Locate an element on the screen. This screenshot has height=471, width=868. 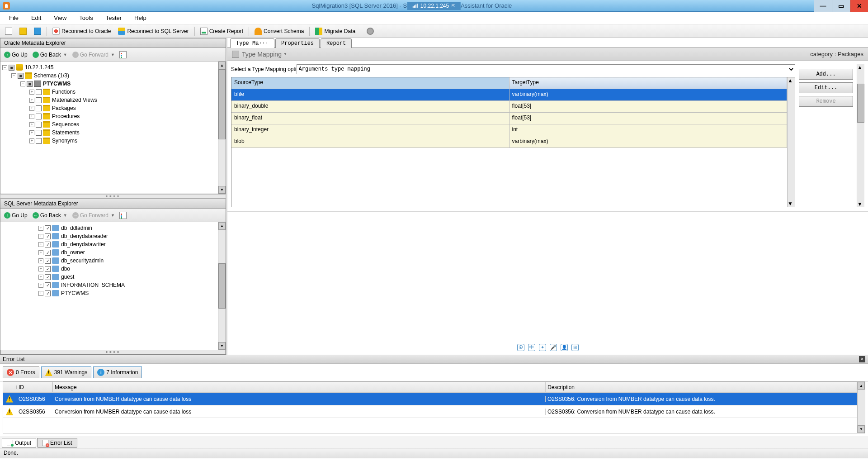
close-button: ✕ is located at coordinates (859, 6).